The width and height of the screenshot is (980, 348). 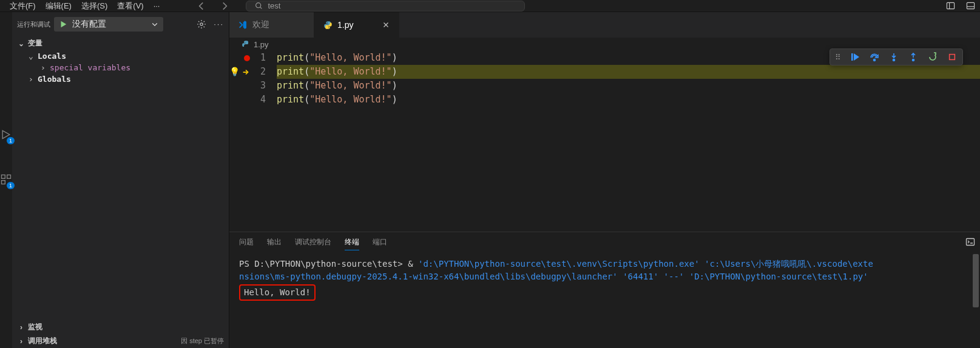 What do you see at coordinates (352, 244) in the screenshot?
I see `panel-tab-terminal: 终端` at bounding box center [352, 244].